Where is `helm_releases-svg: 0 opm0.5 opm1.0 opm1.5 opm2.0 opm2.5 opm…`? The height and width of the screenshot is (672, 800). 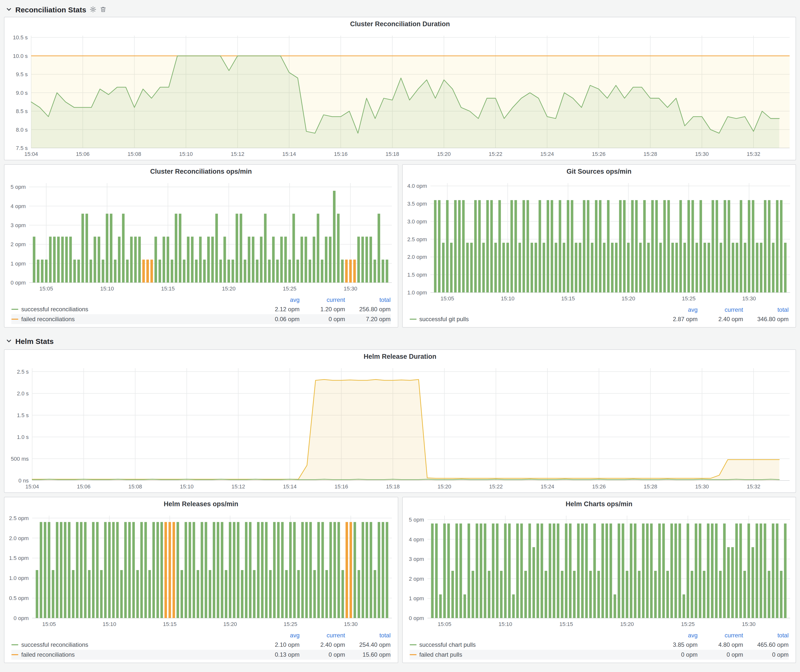
helm_releases-svg: 0 opm0.5 opm1.0 opm1.5 opm2.0 opm2.5 opm… is located at coordinates (201, 571).